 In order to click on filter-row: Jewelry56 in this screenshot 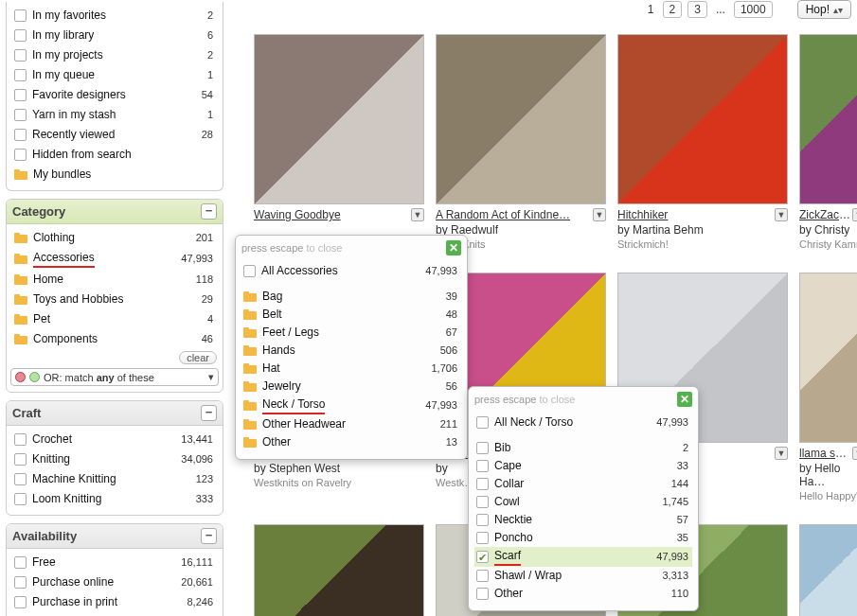, I will do `click(351, 386)`.